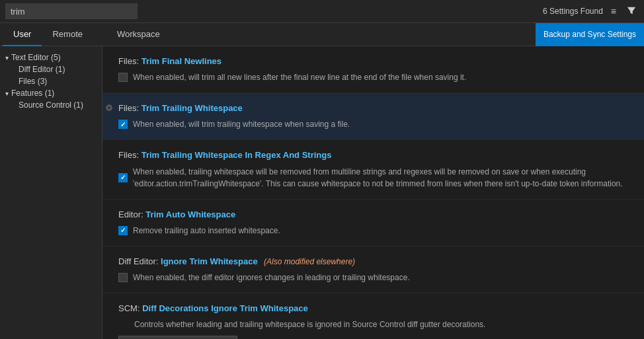 This screenshot has width=644, height=339. What do you see at coordinates (373, 116) in the screenshot?
I see `setting-trim-trailing-whitespace: Files: Trim Trailing Whitespace When ena…` at bounding box center [373, 116].